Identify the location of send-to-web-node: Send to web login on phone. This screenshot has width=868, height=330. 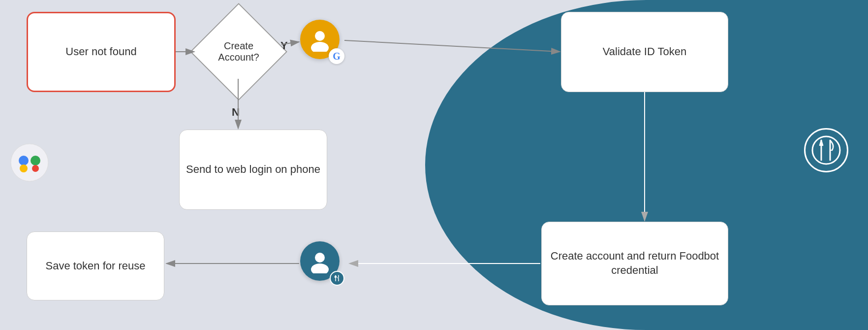
(253, 169).